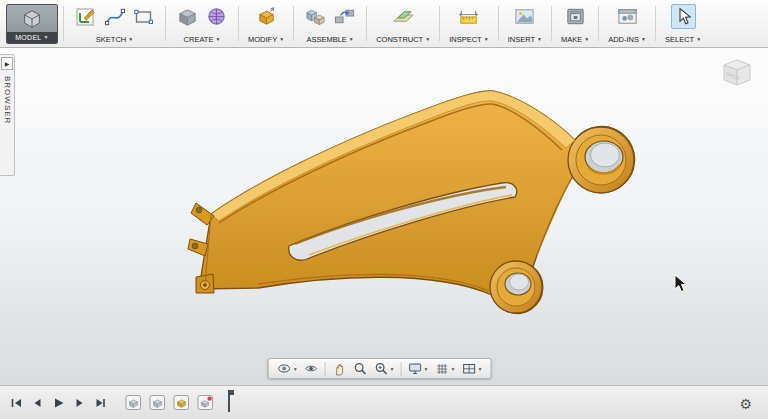  Describe the element at coordinates (202, 24) in the screenshot. I see `ribbon-group-create: CREATE▼` at that location.